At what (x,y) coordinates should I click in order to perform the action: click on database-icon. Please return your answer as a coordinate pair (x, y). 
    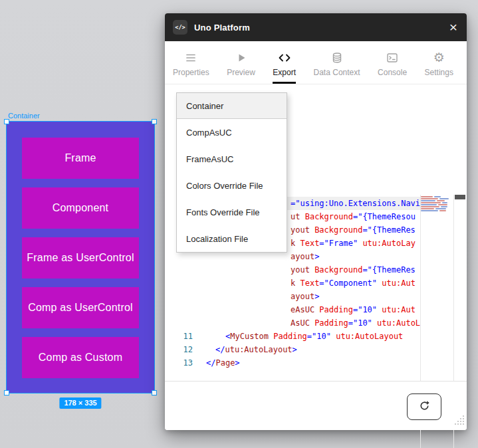
    Looking at the image, I should click on (337, 58).